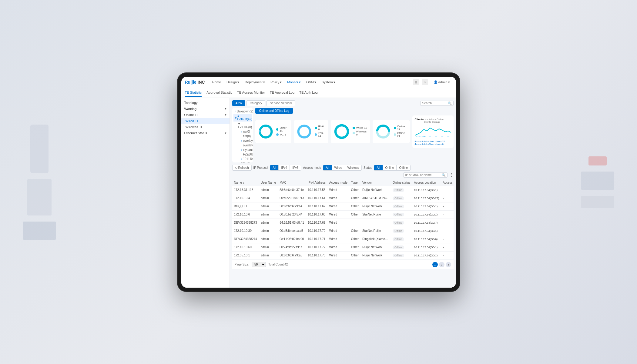 This screenshot has height=364, width=637. I want to click on nav-monitor: Monitor ▾, so click(294, 82).